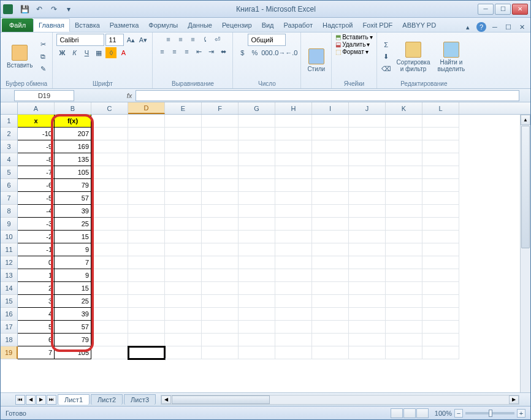  I want to click on cell-I5, so click(330, 173).